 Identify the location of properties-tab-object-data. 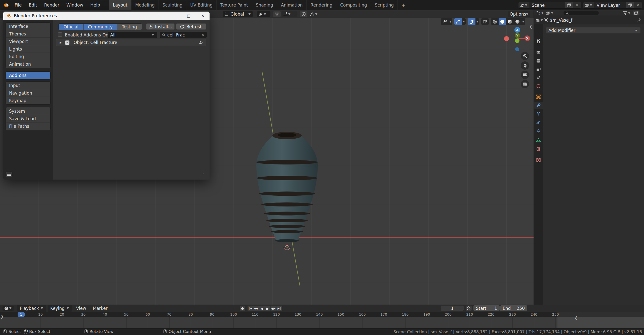
(538, 140).